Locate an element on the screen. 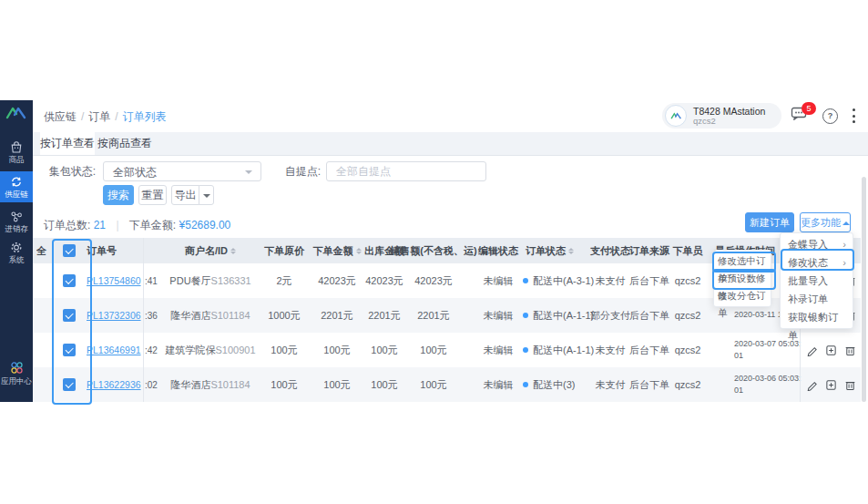 The height and width of the screenshot is (504, 868). sidebar-item-products: 商品 is located at coordinates (16, 152).